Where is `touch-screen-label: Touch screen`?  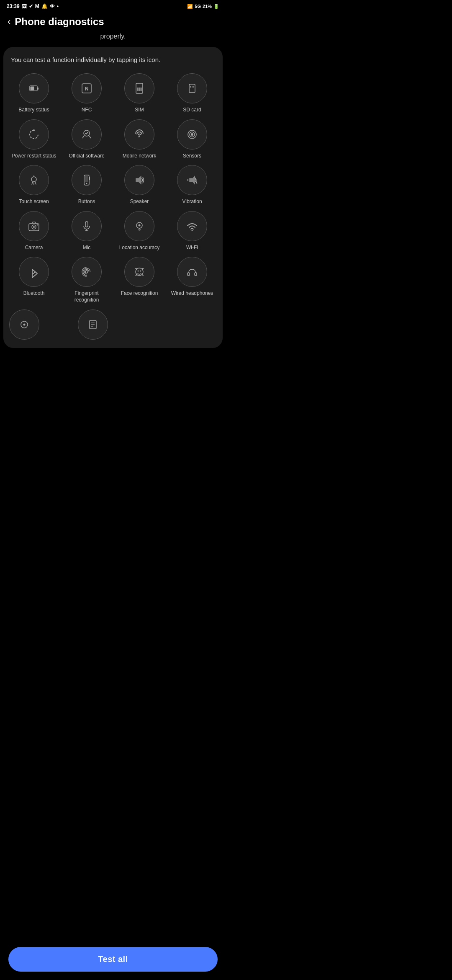 touch-screen-label: Touch screen is located at coordinates (33, 202).